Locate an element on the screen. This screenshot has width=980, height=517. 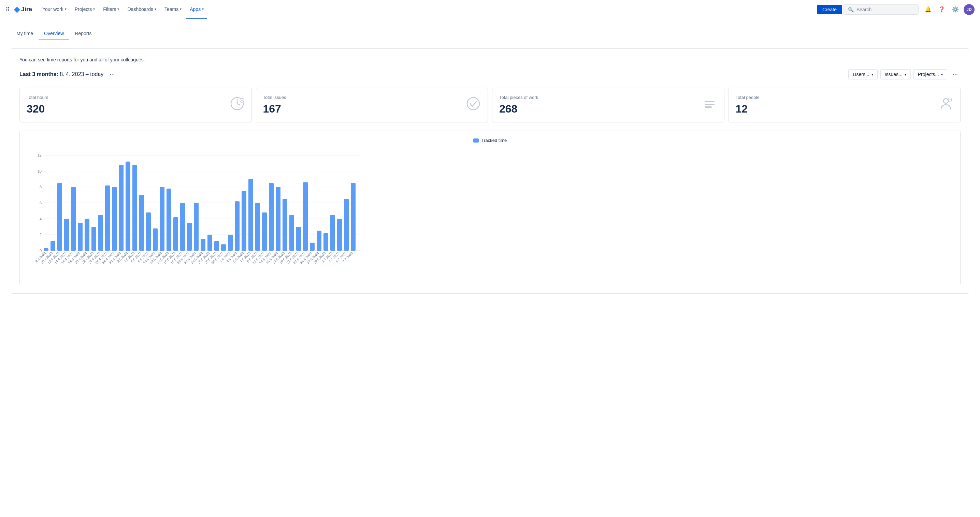
logo-text: Jira is located at coordinates (27, 9).